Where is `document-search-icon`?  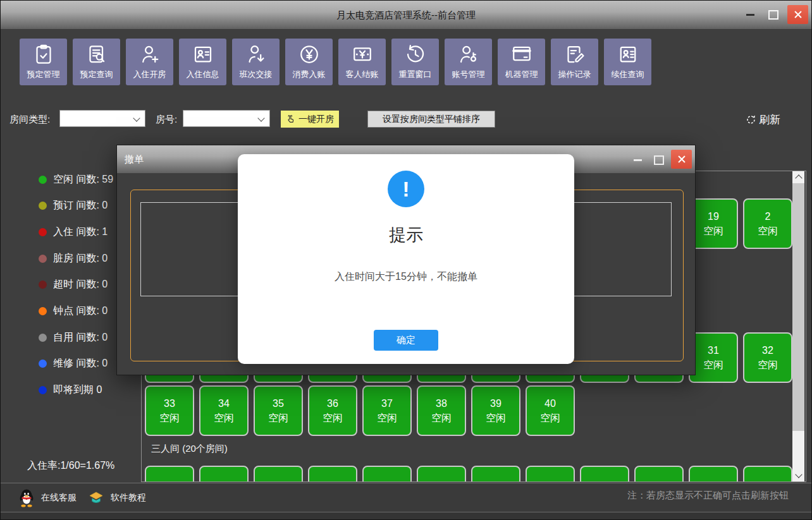 document-search-icon is located at coordinates (97, 54).